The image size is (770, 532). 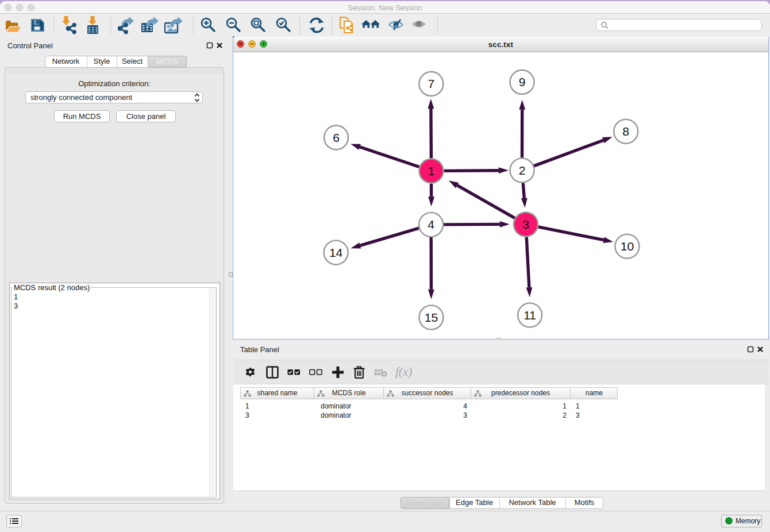 What do you see at coordinates (336, 253) in the screenshot?
I see `svg-text: 14` at bounding box center [336, 253].